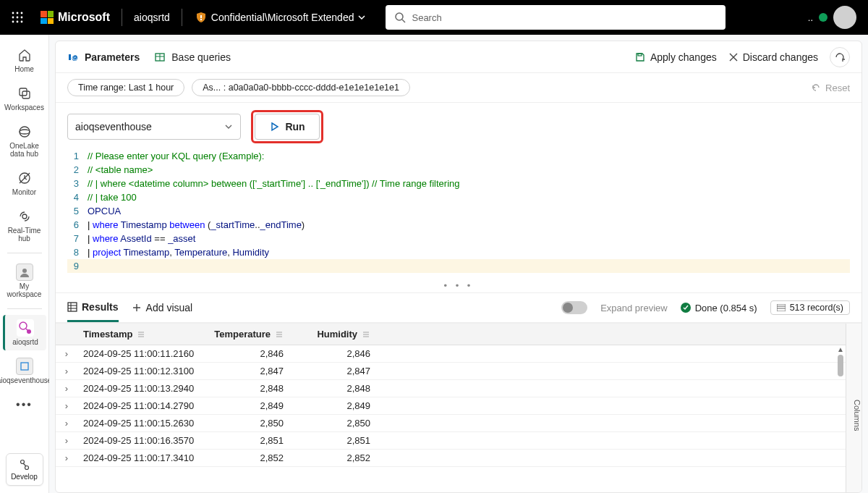 This screenshot has height=493, width=868. What do you see at coordinates (25, 225) in the screenshot?
I see `nav-realtime-hub: Real-Time hub` at bounding box center [25, 225].